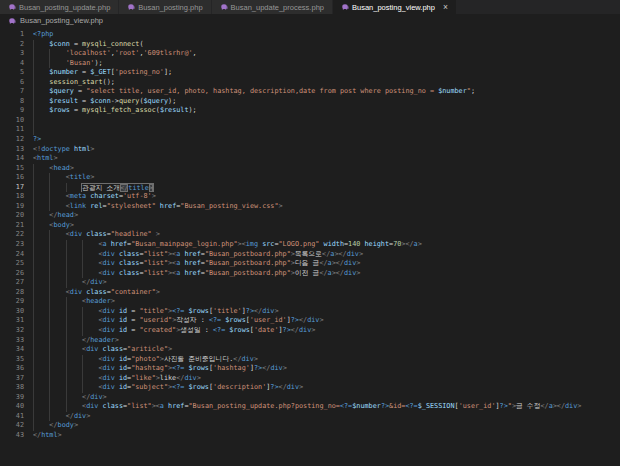  Describe the element at coordinates (272, 7) in the screenshot. I see `tab-Busan_update_process.php: Busan_update_process.php` at that location.